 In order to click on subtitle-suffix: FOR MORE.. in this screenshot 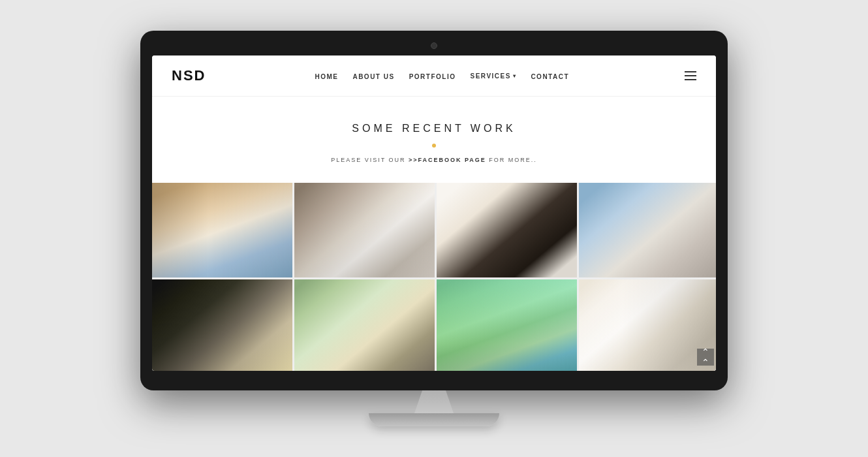, I will do `click(512, 160)`.